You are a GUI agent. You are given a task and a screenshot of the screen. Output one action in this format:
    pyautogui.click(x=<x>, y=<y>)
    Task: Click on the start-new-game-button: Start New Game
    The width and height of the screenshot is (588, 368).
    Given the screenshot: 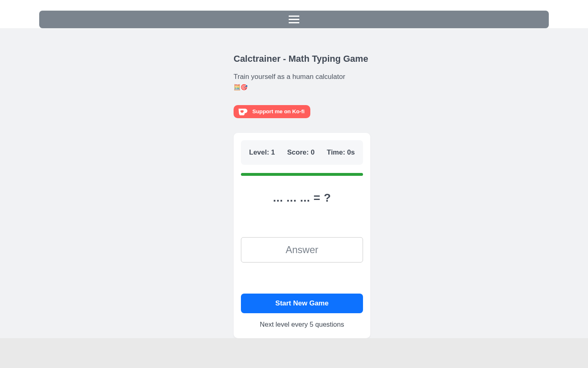 What is the action you would take?
    pyautogui.click(x=302, y=303)
    